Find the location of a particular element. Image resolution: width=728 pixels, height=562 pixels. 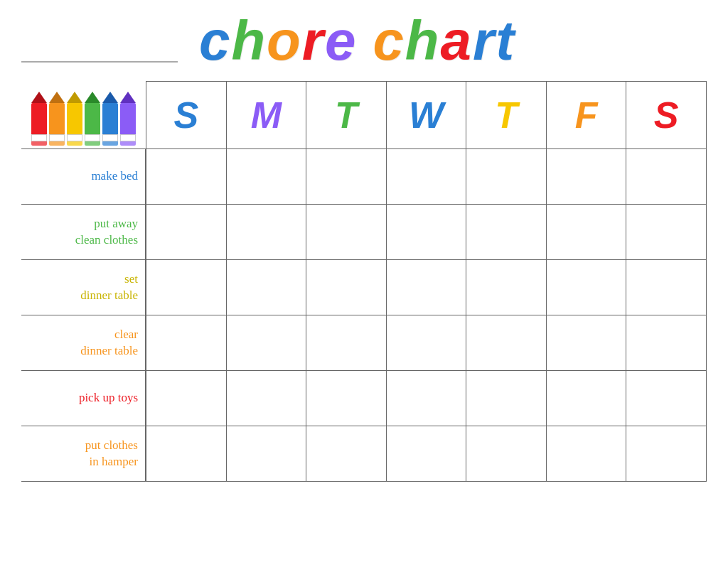

day-header: W is located at coordinates (427, 115).